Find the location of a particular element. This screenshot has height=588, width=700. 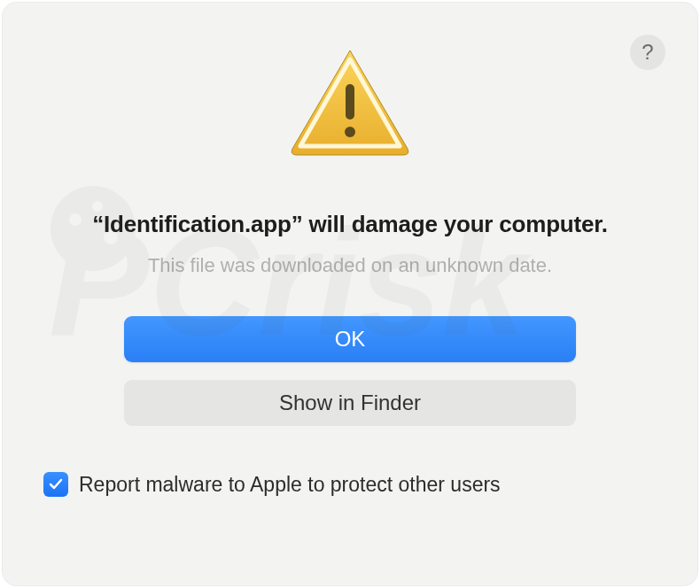

show-in-finder-button: Show in Finder is located at coordinates (350, 403).